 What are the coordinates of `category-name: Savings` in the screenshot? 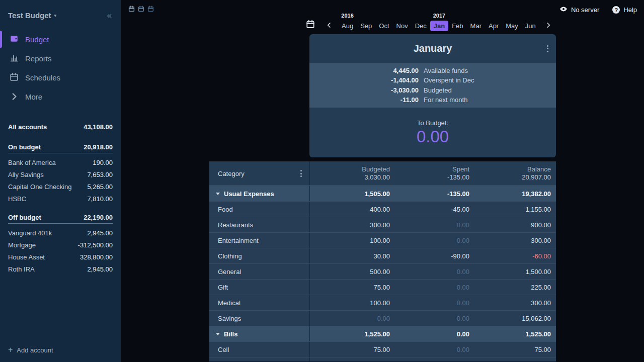 It's located at (260, 318).